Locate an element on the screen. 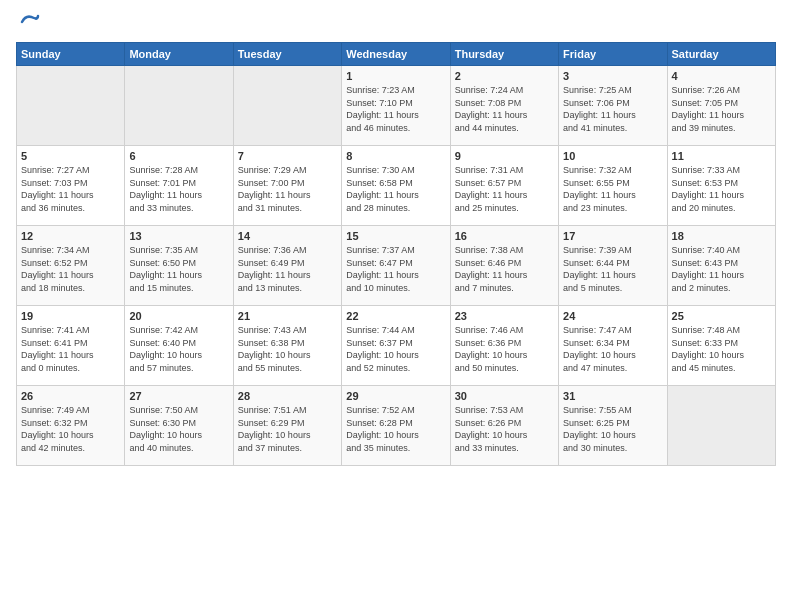  day-info: Sunrise: 7:30 AM Sunset: 6:58 PM Dayligh… is located at coordinates (396, 189).